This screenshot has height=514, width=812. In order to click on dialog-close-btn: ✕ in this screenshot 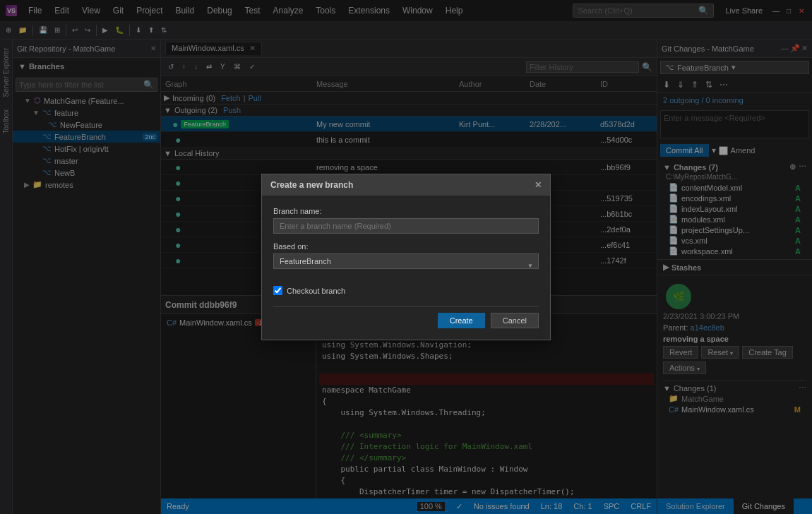, I will do `click(538, 185)`.